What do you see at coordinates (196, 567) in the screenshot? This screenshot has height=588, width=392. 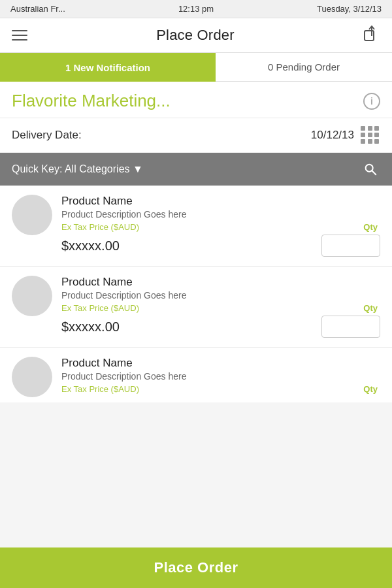 I see `place-order-label: Place Order` at bounding box center [196, 567].